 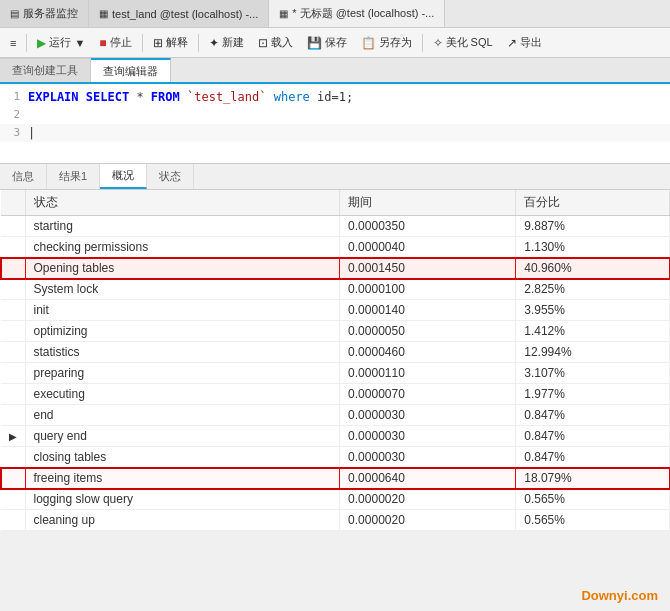 What do you see at coordinates (182, 394) in the screenshot?
I see `row-state: executing` at bounding box center [182, 394].